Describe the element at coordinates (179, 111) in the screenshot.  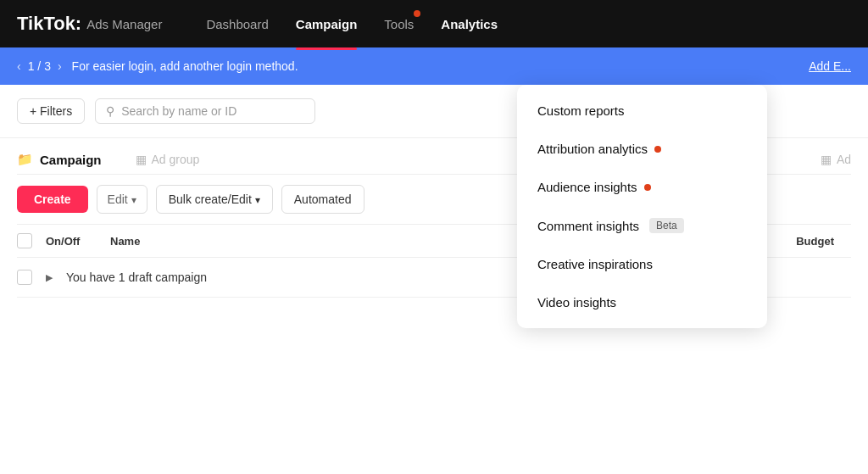
I see `search-placeholder: Search by name or ID` at that location.